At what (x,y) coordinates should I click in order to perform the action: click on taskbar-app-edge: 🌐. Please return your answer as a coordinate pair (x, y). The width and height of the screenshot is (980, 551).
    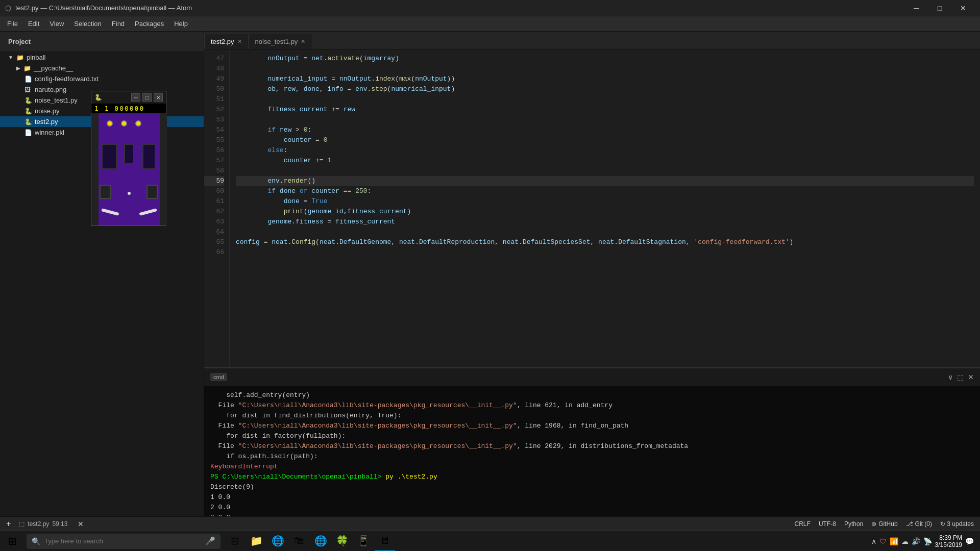
    Looking at the image, I should click on (278, 541).